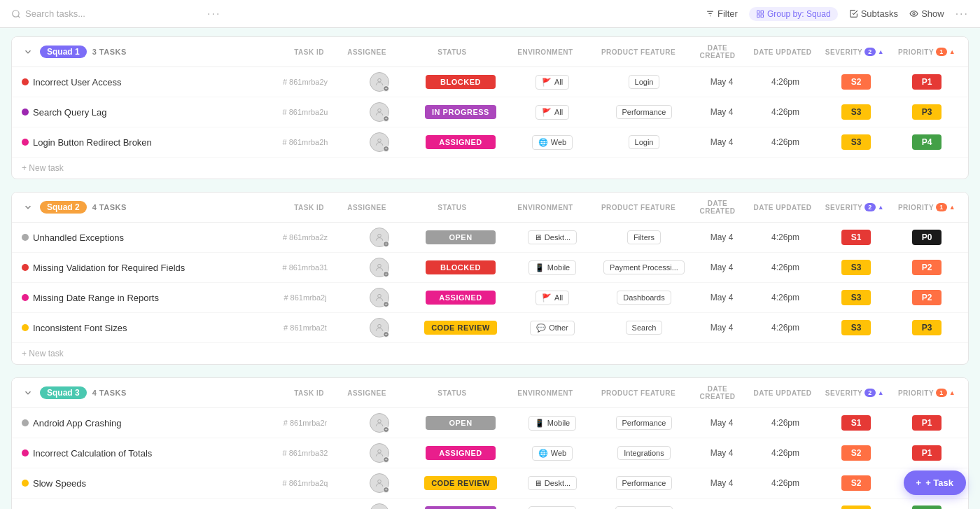 This screenshot has height=509, width=980. I want to click on severity-badge: S1, so click(856, 237).